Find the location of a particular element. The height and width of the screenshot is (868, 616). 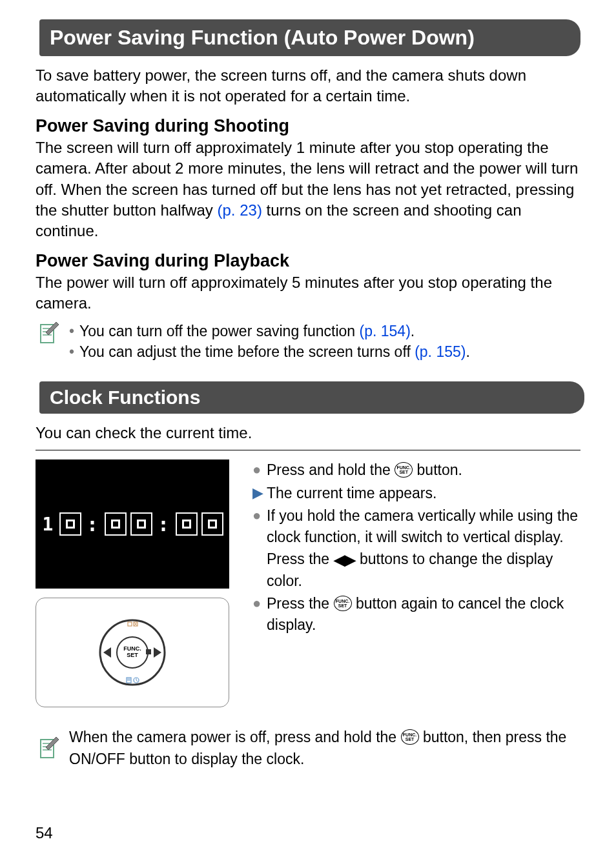

separator-line is located at coordinates (308, 450).